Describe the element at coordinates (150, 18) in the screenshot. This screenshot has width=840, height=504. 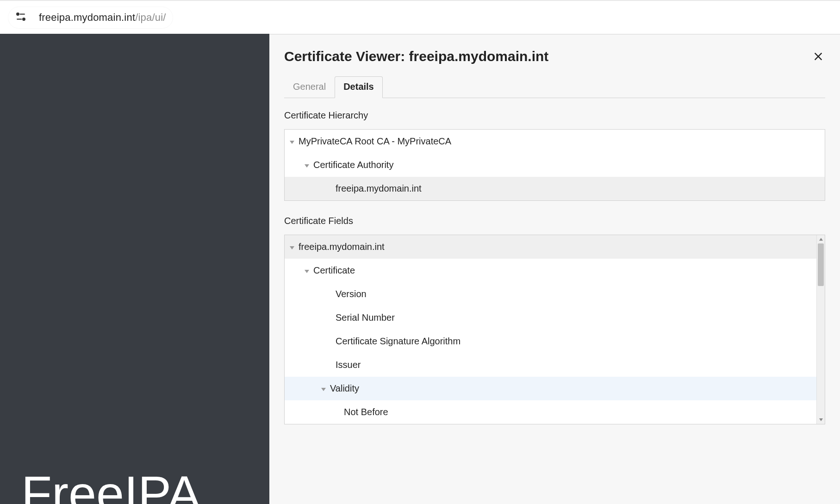
I see `url-path: /ipa/ui/` at that location.